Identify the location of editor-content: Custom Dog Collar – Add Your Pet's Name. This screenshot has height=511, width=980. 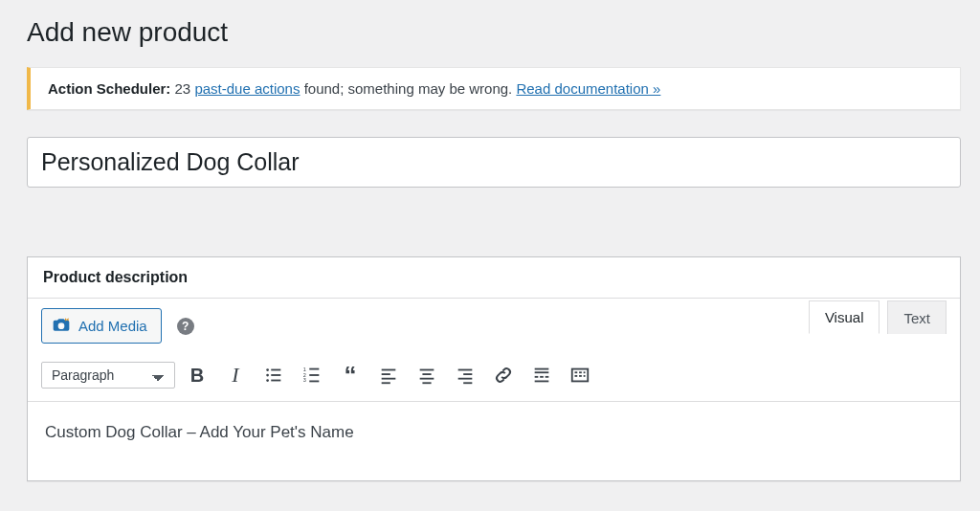
(494, 441).